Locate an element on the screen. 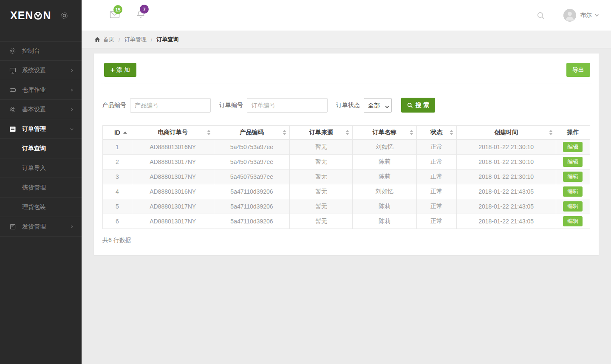  sidebar-subitem-order-query: 订单查询 is located at coordinates (41, 149).